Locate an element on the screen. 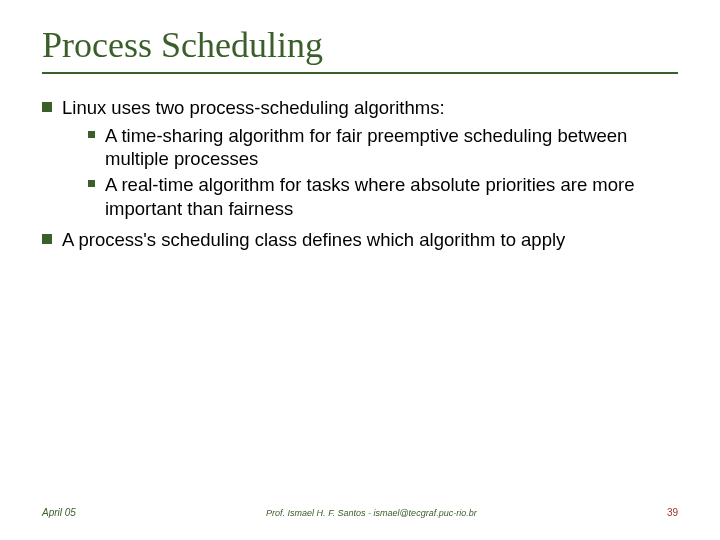 The image size is (720, 540). bullet-text: Linux uses two process-scheduling algori… is located at coordinates (254, 108).